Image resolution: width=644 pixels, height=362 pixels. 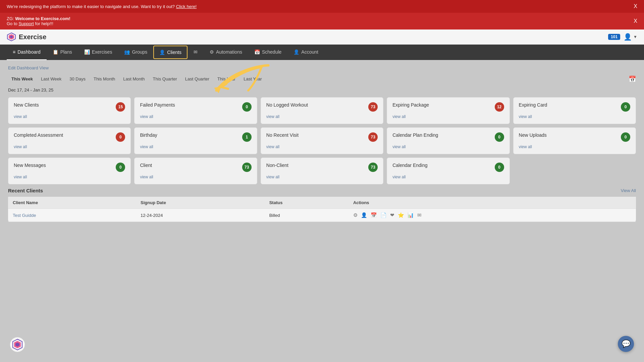 I want to click on nav-automations: ⚙ Automations, so click(x=226, y=52).